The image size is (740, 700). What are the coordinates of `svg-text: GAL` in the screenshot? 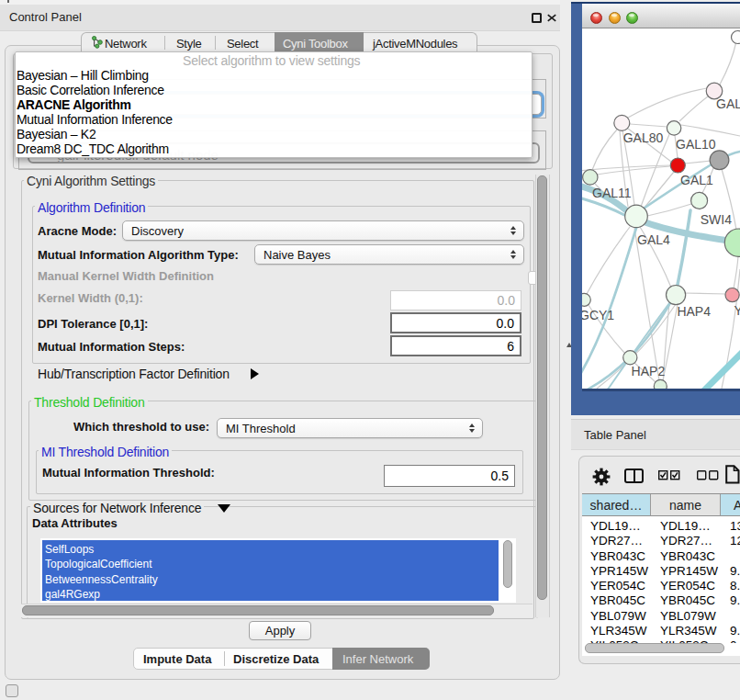 It's located at (728, 104).